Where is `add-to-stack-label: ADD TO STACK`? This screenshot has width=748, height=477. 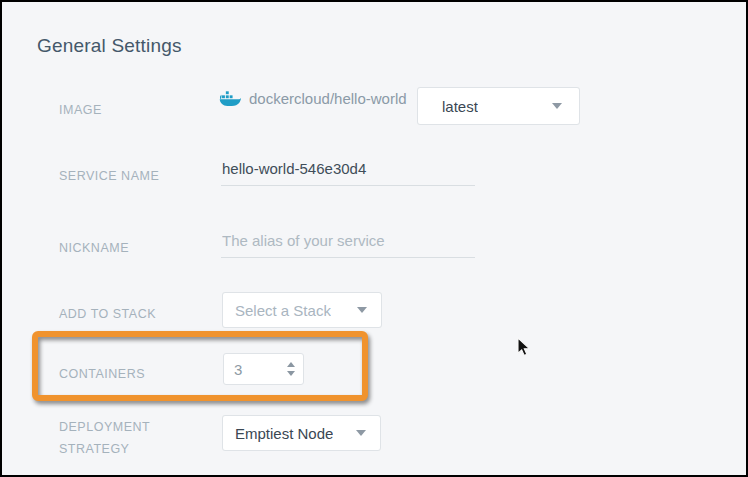
add-to-stack-label: ADD TO STACK is located at coordinates (108, 314).